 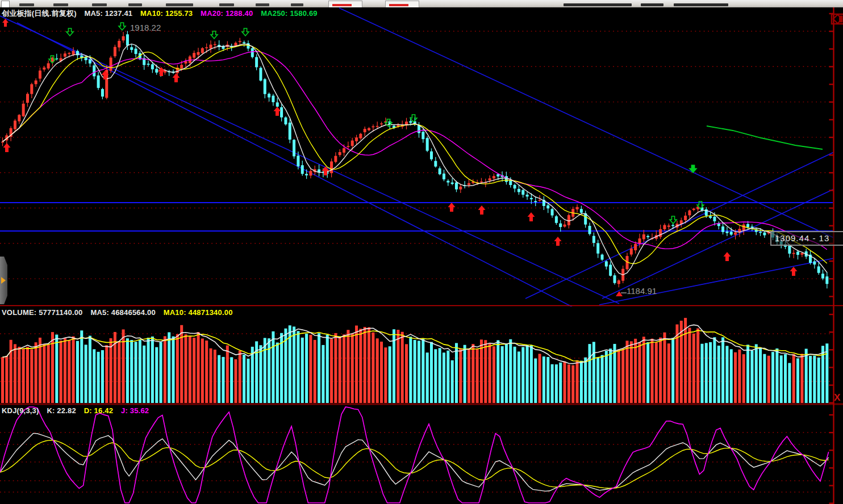 What do you see at coordinates (145, 27) in the screenshot?
I see `high-price-label: 1918.22` at bounding box center [145, 27].